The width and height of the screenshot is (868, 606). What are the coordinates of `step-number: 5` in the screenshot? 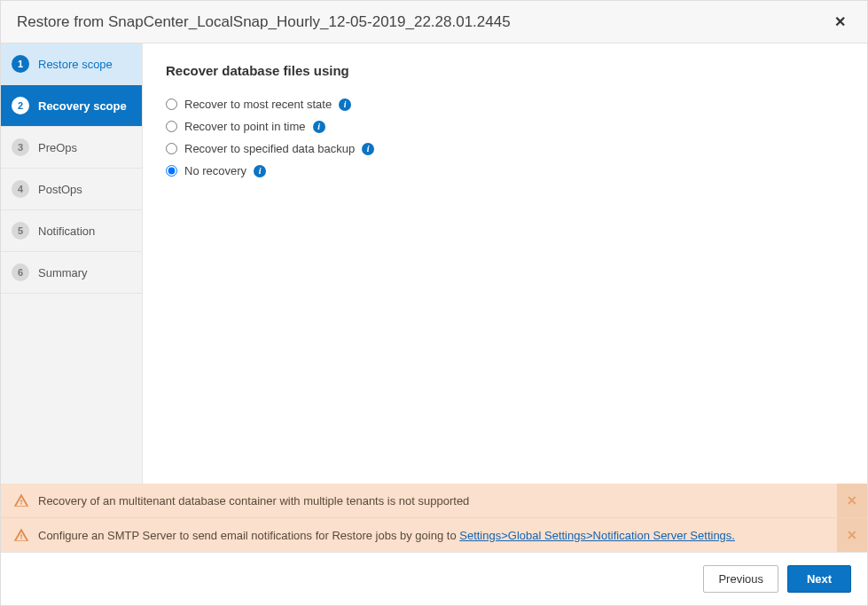 It's located at (20, 231).